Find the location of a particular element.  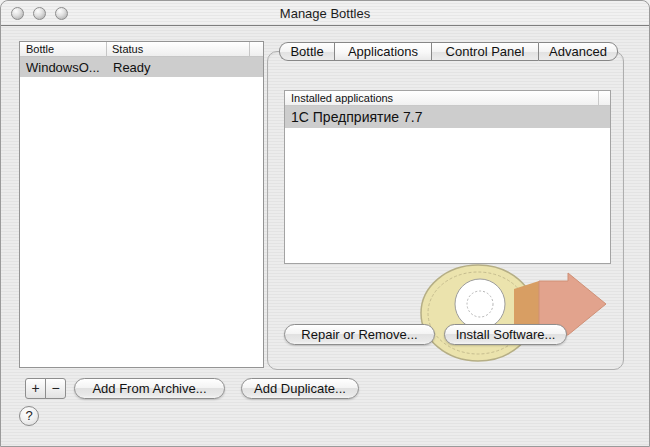

install-software-button: Install Software... is located at coordinates (506, 334).